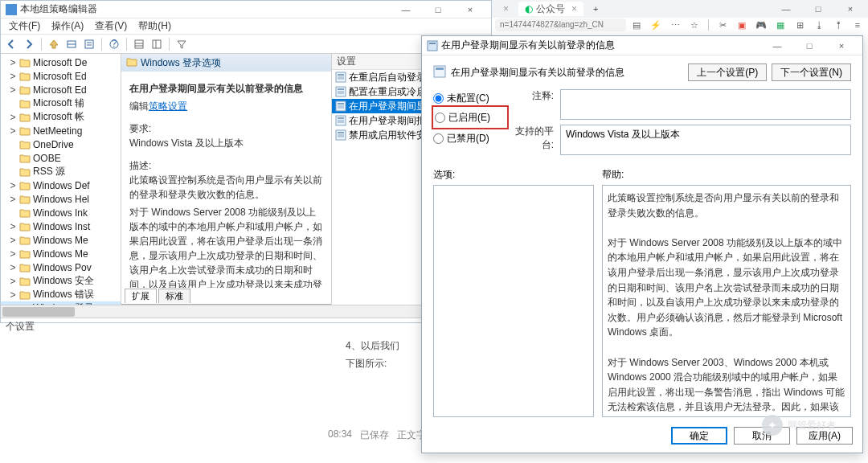 The width and height of the screenshot is (868, 463). I want to click on tab-standard: 标准, so click(174, 296).